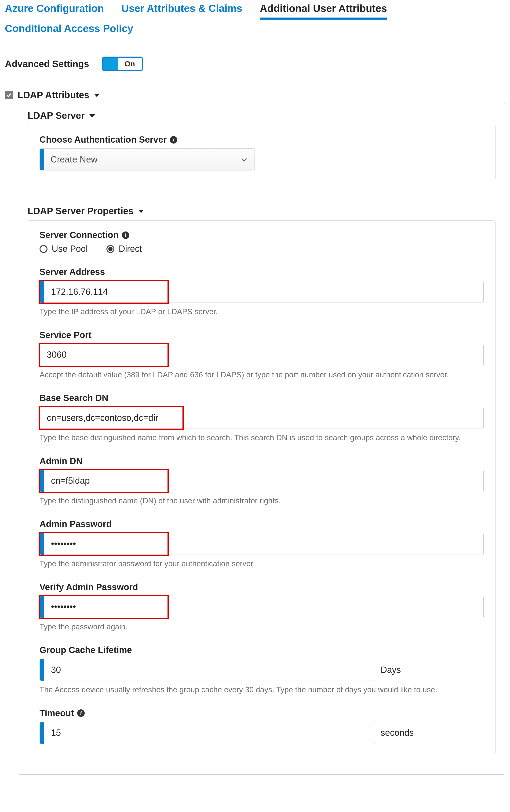 This screenshot has width=510, height=812. What do you see at coordinates (262, 312) in the screenshot?
I see `server-address-help: Type the IP address of your LDAP or LDAP…` at bounding box center [262, 312].